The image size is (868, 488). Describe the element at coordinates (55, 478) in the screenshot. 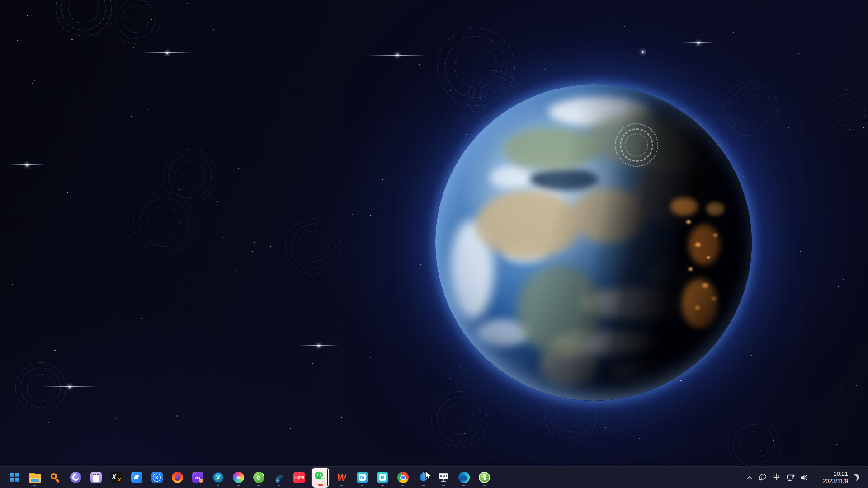

I see `taskbar-item-search` at that location.